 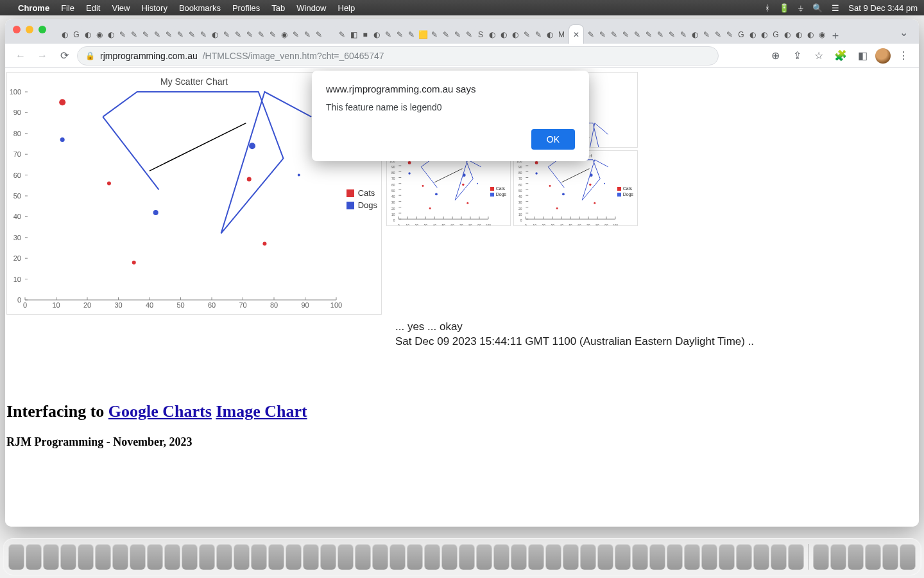 I want to click on browser-tab: ◧, so click(x=354, y=35).